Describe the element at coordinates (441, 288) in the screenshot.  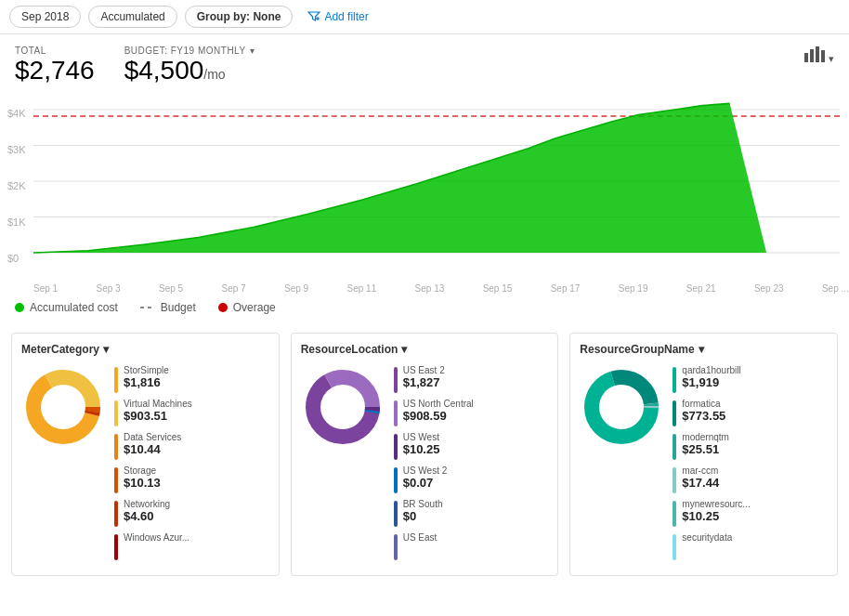
I see `x-axis-labels: Sep 1 Sep 3 Sep 5 Sep 7 Sep 9 Sep 11 Sep…` at that location.